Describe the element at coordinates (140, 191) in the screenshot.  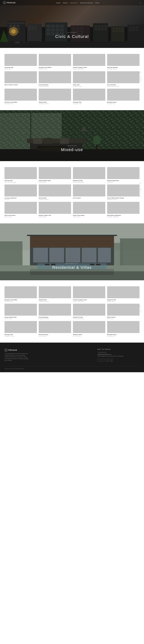
I see `next-arrow-mixed: ›` at that location.